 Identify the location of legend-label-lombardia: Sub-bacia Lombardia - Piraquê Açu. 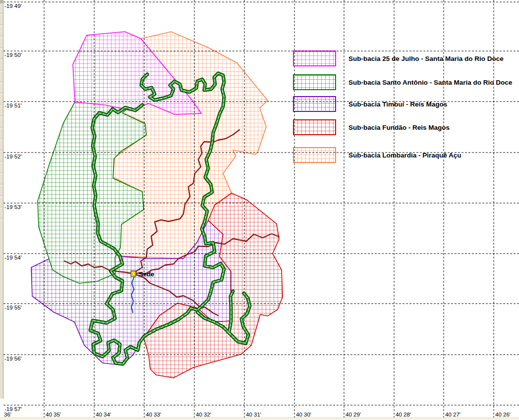
(405, 156).